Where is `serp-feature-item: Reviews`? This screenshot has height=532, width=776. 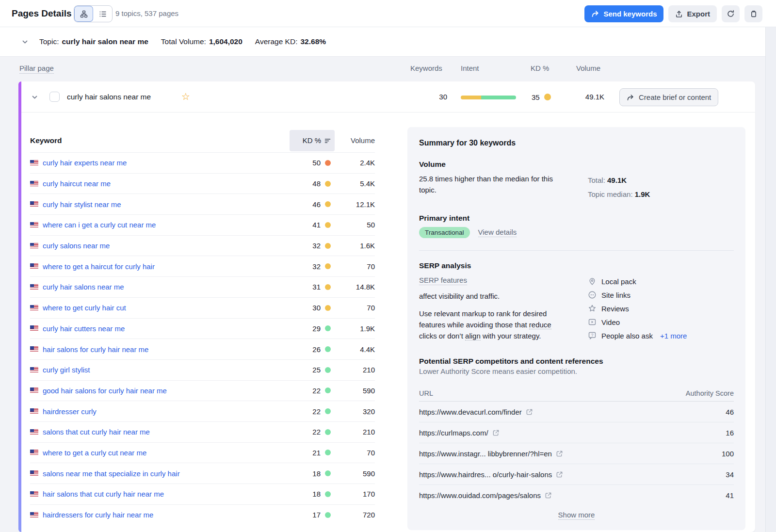 serp-feature-item: Reviews is located at coordinates (661, 308).